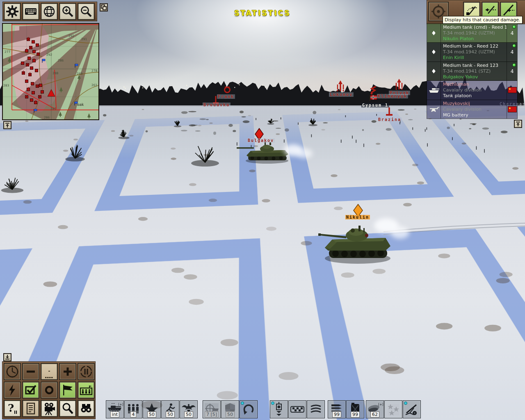 The width and height of the screenshot is (525, 420). What do you see at coordinates (49, 390) in the screenshot?
I see `cancel-order-button` at bounding box center [49, 390].